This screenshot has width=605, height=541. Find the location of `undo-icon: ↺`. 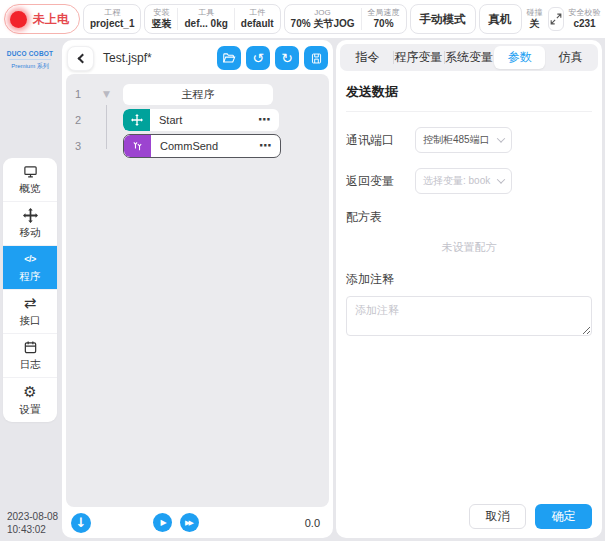

undo-icon: ↺ is located at coordinates (258, 58).